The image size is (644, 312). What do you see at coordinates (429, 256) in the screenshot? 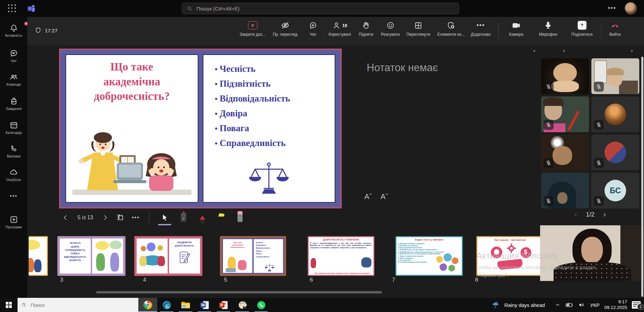
I see `thumbnail-slide-7: Кодекс честі у навчанні 1. Навчайся стар…` at bounding box center [429, 256].